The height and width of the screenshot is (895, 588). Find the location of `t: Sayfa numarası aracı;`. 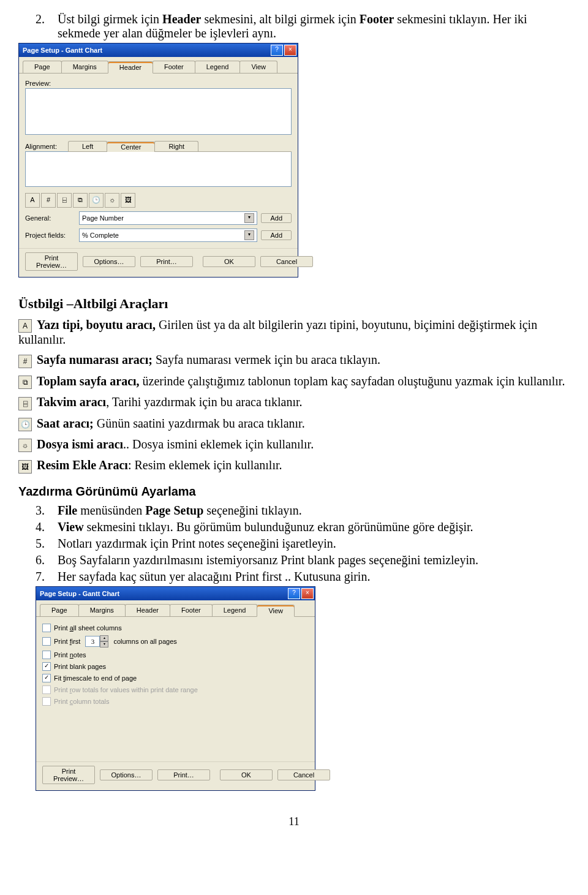

t: Sayfa numarası aracı; is located at coordinates (94, 360).